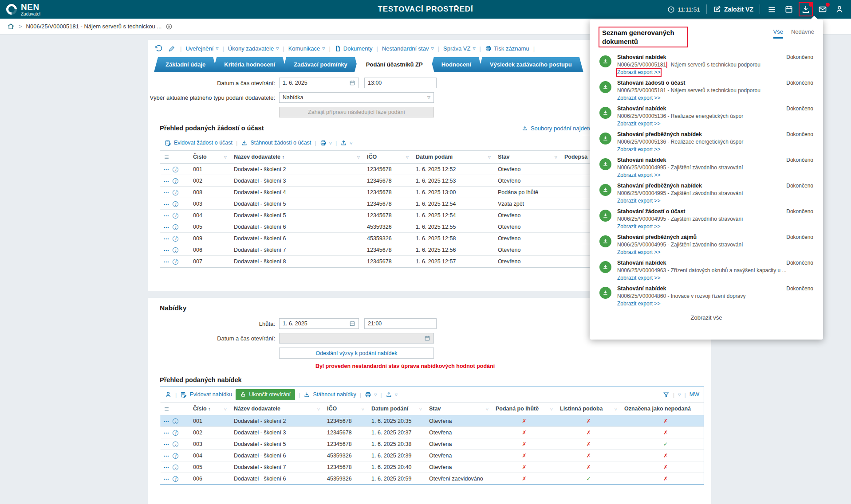 The width and height of the screenshot is (851, 504). What do you see at coordinates (206, 395) in the screenshot?
I see `register-offer-button: Evidovat nabídku` at bounding box center [206, 395].